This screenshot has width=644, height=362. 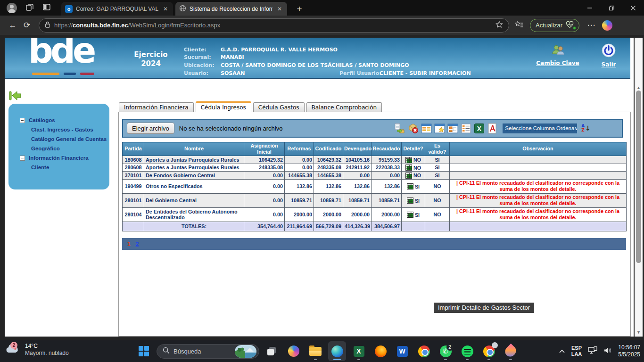 What do you see at coordinates (157, 107) in the screenshot?
I see `tab-informacion-financiera: Información Financiera` at bounding box center [157, 107].